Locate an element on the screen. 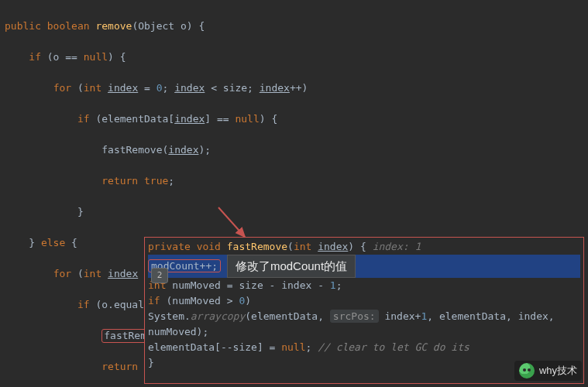 The height and width of the screenshot is (387, 588). param-hint-srcpos: srcPos: is located at coordinates (355, 316).